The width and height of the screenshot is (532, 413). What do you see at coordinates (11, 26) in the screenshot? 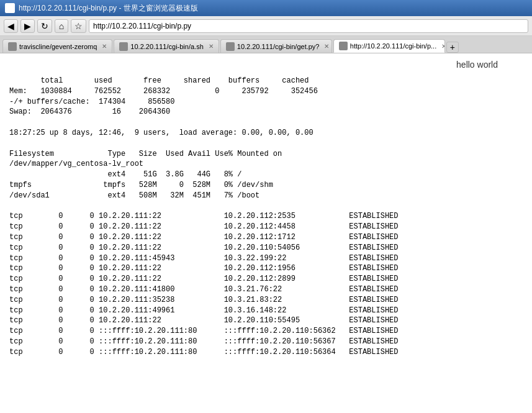
I see `back-button: ◀` at bounding box center [11, 26].